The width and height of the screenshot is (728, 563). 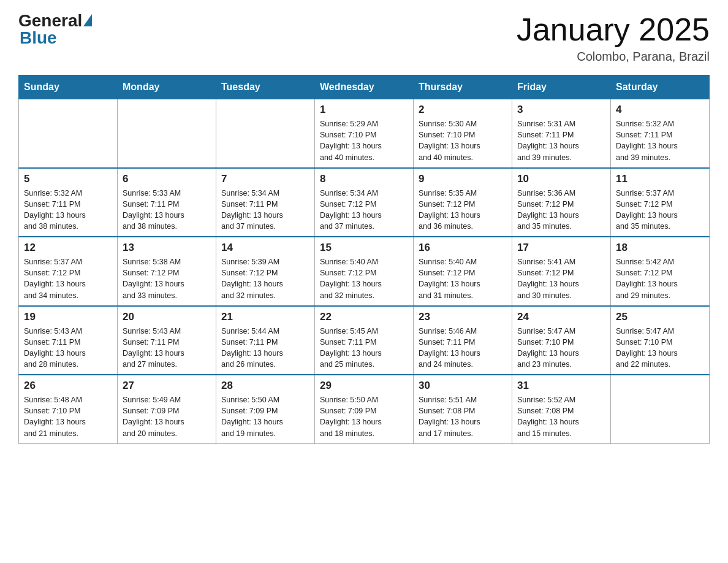 I want to click on day-number: 24, so click(x=561, y=317).